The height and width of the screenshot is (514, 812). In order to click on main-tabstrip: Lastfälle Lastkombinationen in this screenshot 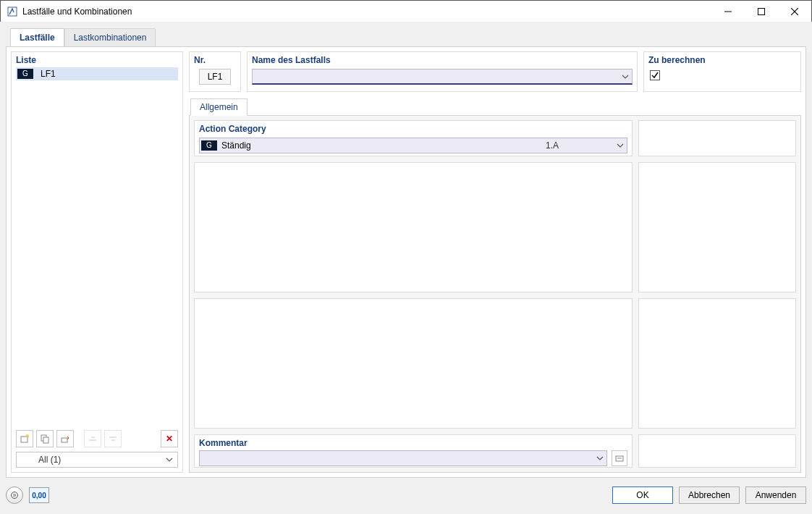, I will do `click(408, 37)`.